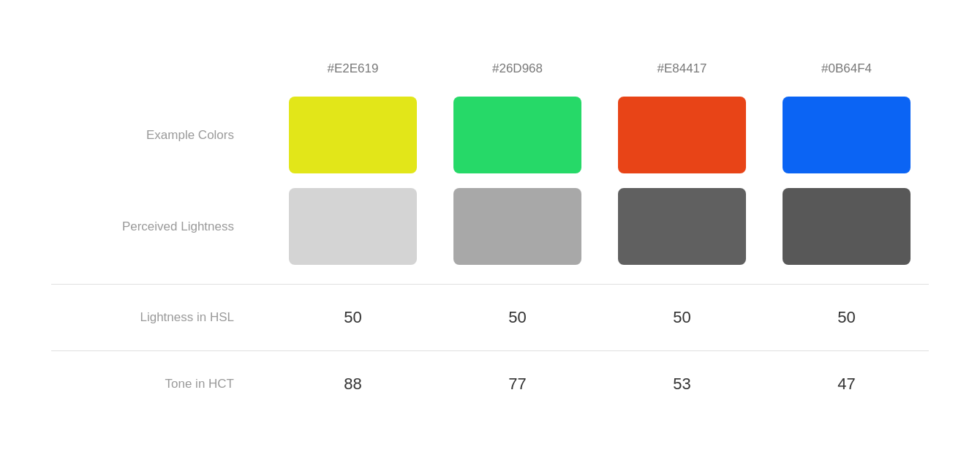 The width and height of the screenshot is (980, 458). I want to click on lightness-hsl-val-2: 50, so click(518, 318).